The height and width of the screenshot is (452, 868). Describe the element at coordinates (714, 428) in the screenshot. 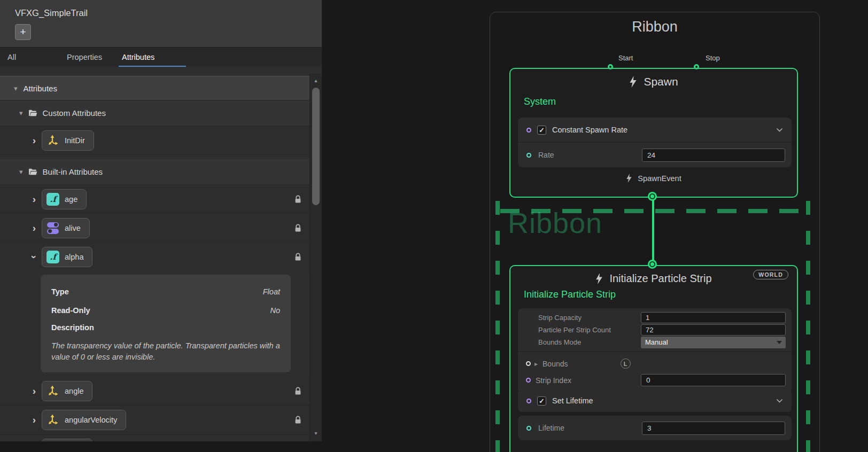

I see `lifetime-input` at that location.